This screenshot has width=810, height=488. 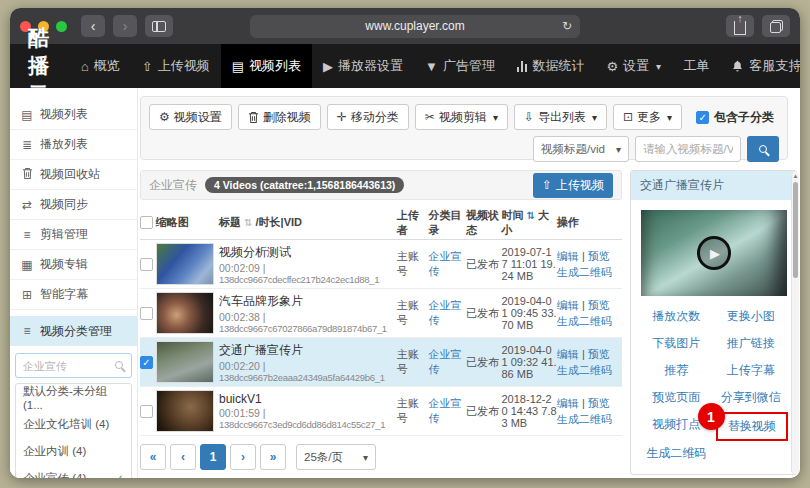 What do you see at coordinates (176, 66) in the screenshot?
I see `nav-item-upload-video: ⇧ 上传视频` at bounding box center [176, 66].